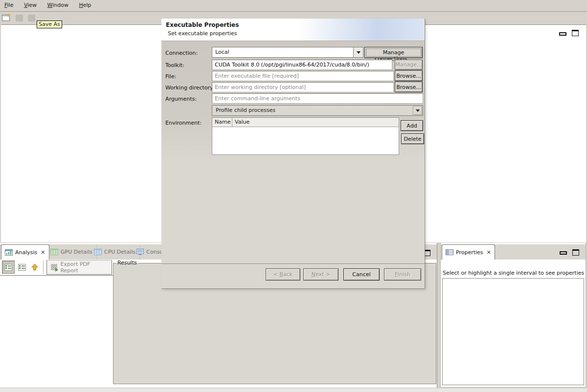 This screenshot has width=587, height=392. What do you see at coordinates (203, 33) in the screenshot?
I see `dialog-subtitle: Set executable properties` at bounding box center [203, 33].